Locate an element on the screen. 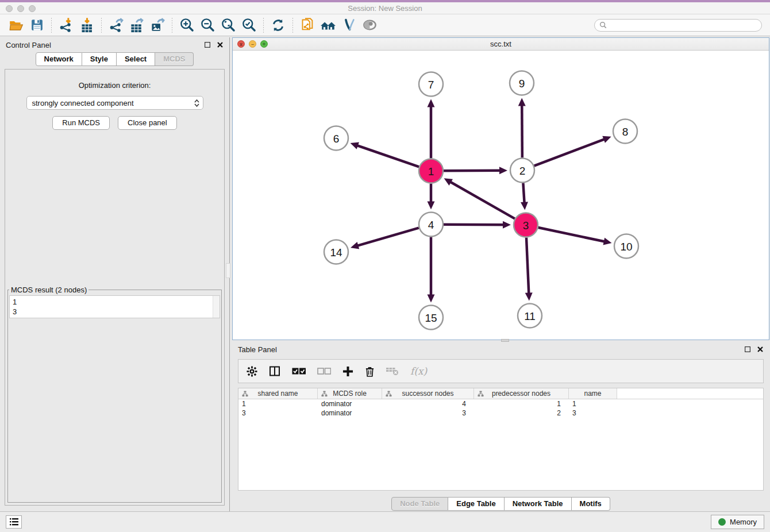 The image size is (770, 532). node-label: 11 is located at coordinates (530, 316).